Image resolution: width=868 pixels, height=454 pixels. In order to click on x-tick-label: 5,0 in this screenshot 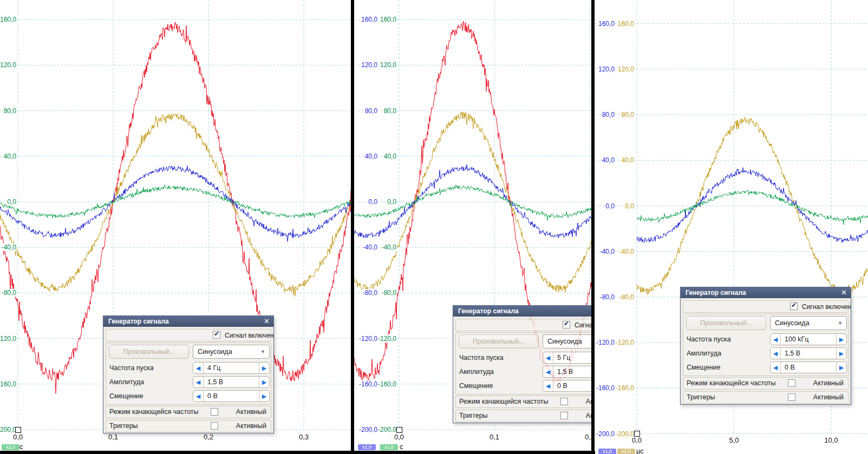, I will do `click(734, 440)`.